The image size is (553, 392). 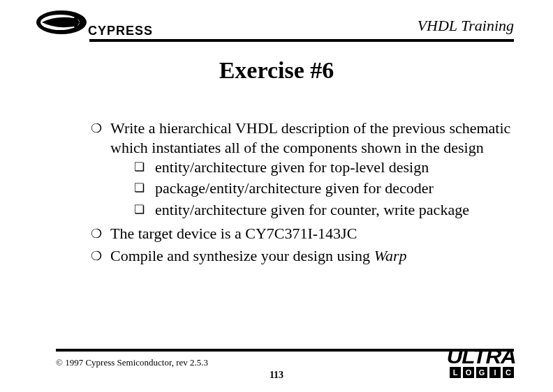 I want to click on cypress-logo: CYPRESS, so click(x=98, y=26).